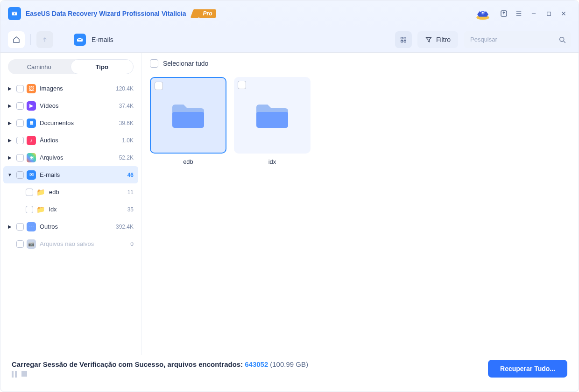 This screenshot has height=392, width=579. What do you see at coordinates (14, 374) in the screenshot?
I see `pause-icon` at bounding box center [14, 374].